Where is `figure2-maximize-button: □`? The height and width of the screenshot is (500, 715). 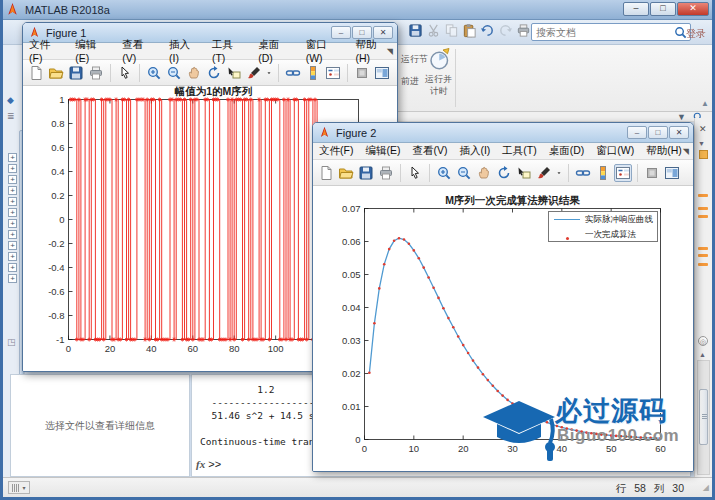
figure2-maximize-button: □ is located at coordinates (658, 132).